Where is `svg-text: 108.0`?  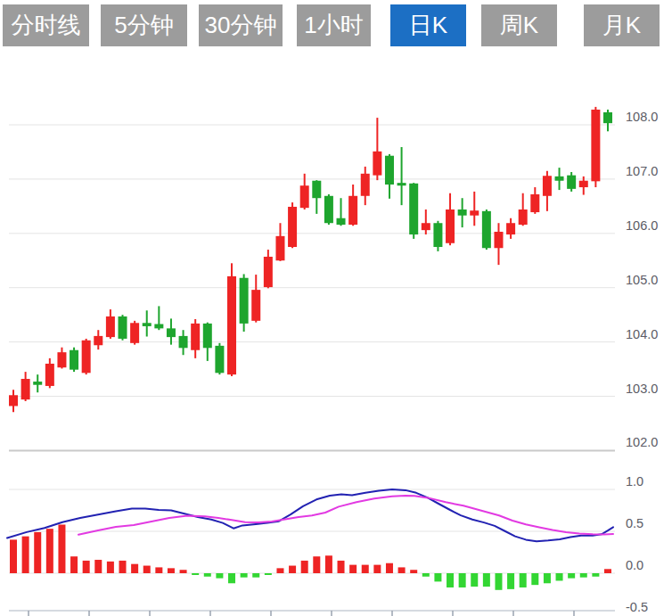 svg-text: 108.0 is located at coordinates (642, 117).